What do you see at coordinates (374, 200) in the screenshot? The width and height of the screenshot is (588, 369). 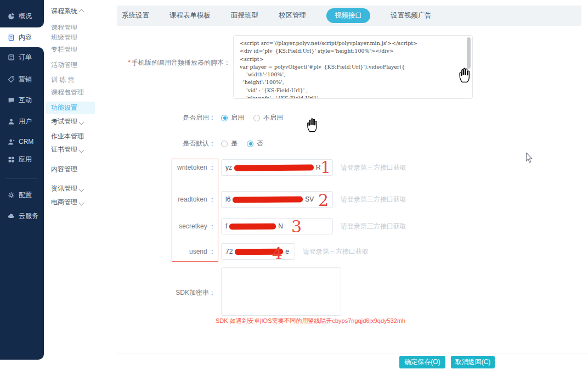 I see `readtoken-hint: 请登录第三方接口获取` at bounding box center [374, 200].